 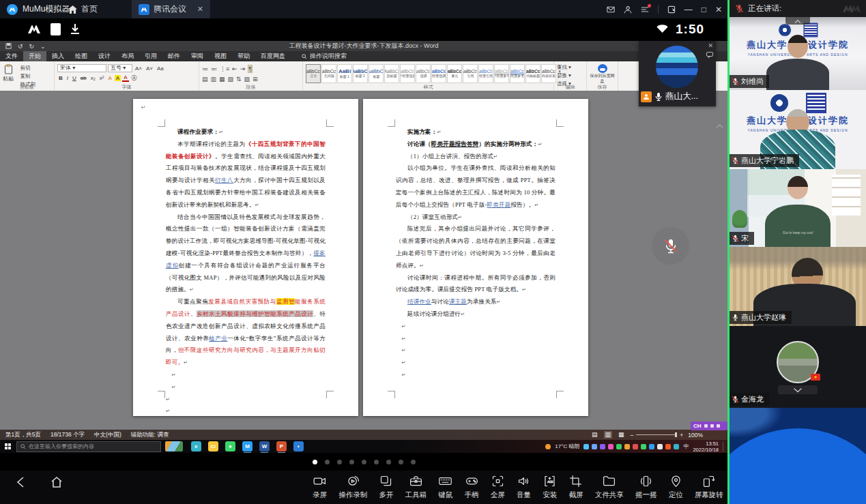 I want to click on ribbon-tab-百度网盘: 百度网盘, so click(x=273, y=56).